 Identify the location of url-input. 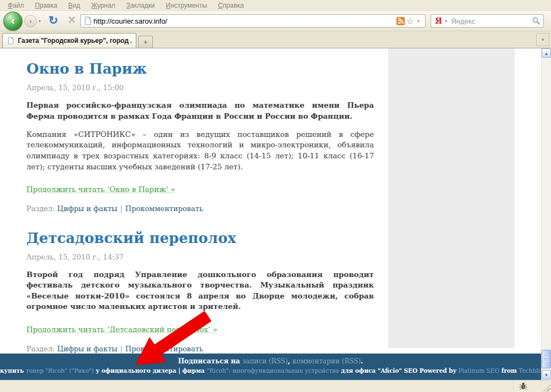
(244, 21).